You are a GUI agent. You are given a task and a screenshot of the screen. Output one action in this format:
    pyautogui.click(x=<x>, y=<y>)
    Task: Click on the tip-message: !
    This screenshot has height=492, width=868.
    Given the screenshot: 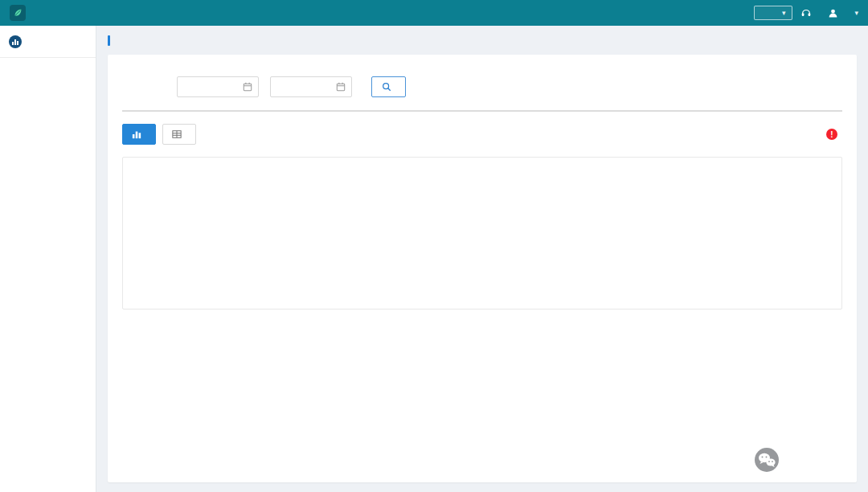 What is the action you would take?
    pyautogui.click(x=834, y=134)
    